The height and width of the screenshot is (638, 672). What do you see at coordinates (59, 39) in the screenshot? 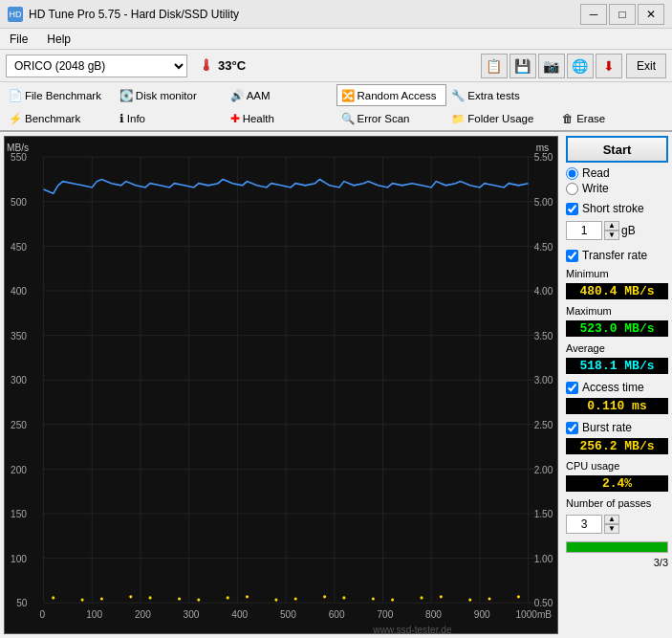
I see `menu-help: Help` at bounding box center [59, 39].